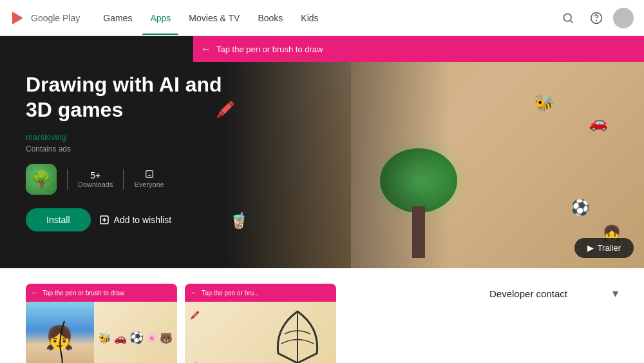  What do you see at coordinates (166, 338) in the screenshot?
I see `thumb-sticker-bear: 🐻` at bounding box center [166, 338].